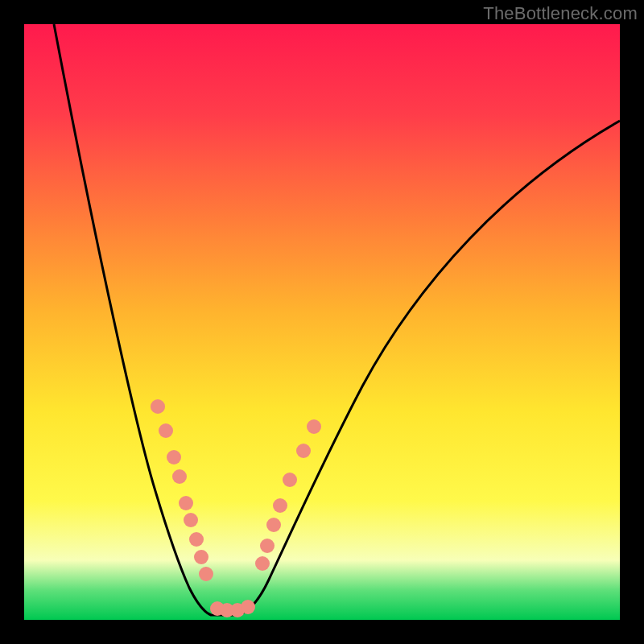 This screenshot has height=644, width=644. What do you see at coordinates (560, 14) in the screenshot?
I see `watermark-text: TheBottleneck.com` at bounding box center [560, 14].